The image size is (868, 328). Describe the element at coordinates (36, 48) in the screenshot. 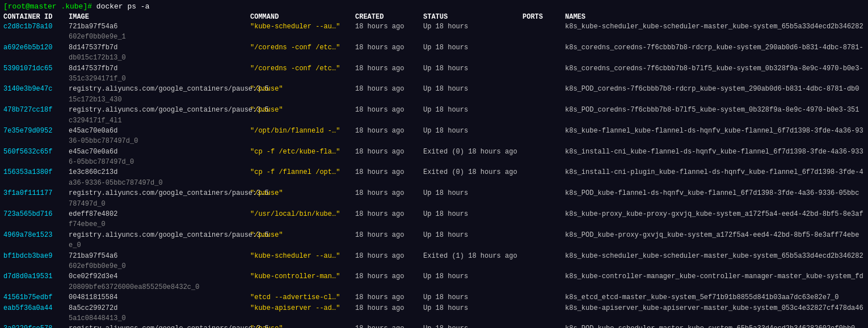

I see `cell-container-id: a692e6b5b120` at that location.